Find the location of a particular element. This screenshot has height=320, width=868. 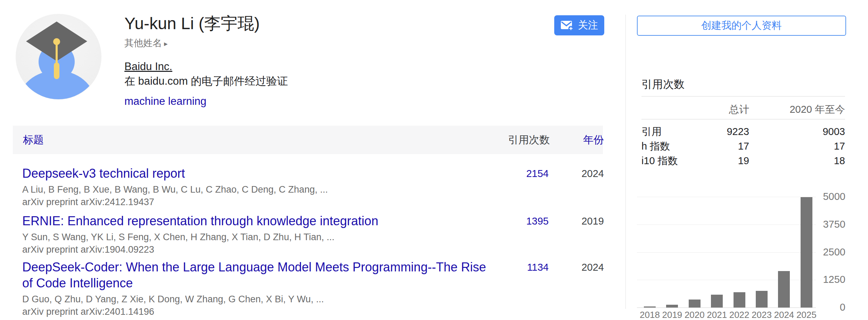

affiliation-link: Baidu Inc. is located at coordinates (148, 67).